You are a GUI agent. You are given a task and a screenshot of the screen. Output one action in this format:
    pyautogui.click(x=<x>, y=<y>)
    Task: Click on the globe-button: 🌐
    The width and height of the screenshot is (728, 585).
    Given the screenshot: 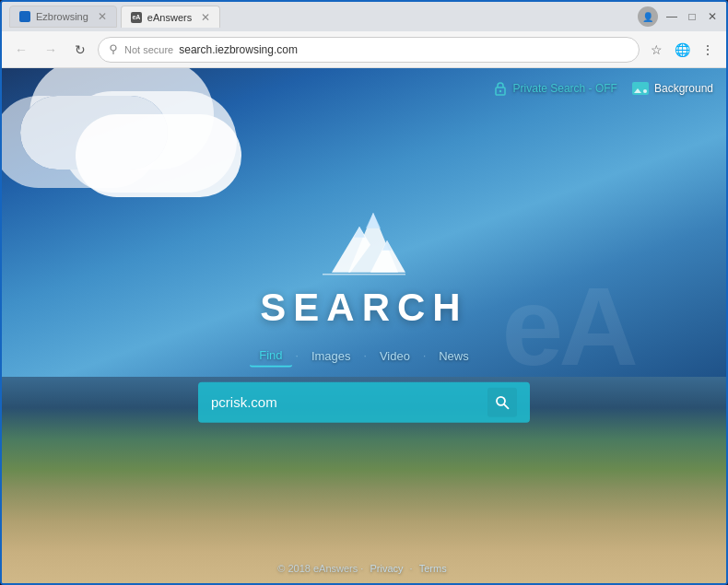 What is the action you would take?
    pyautogui.click(x=682, y=50)
    